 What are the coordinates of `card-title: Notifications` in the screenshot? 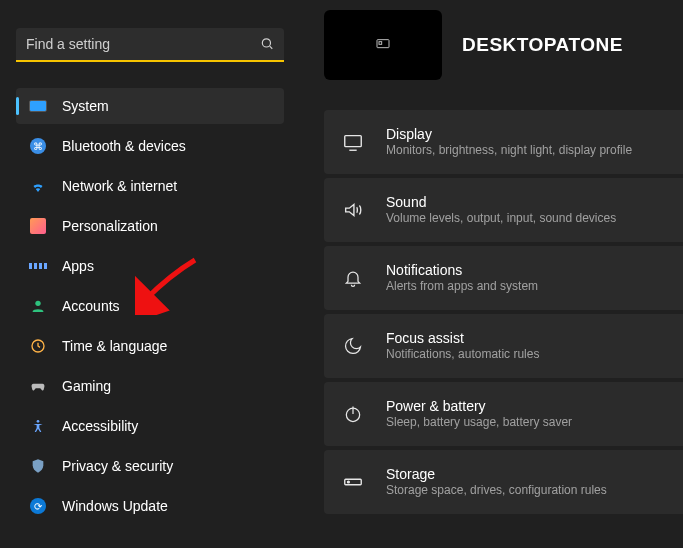 It's located at (462, 270).